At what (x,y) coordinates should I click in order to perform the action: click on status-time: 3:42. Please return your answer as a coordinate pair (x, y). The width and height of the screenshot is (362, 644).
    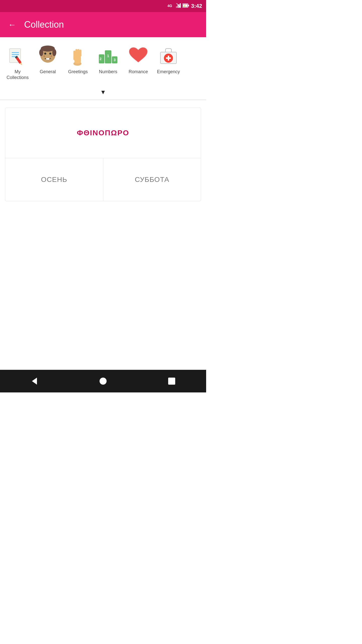
    Looking at the image, I should click on (197, 6).